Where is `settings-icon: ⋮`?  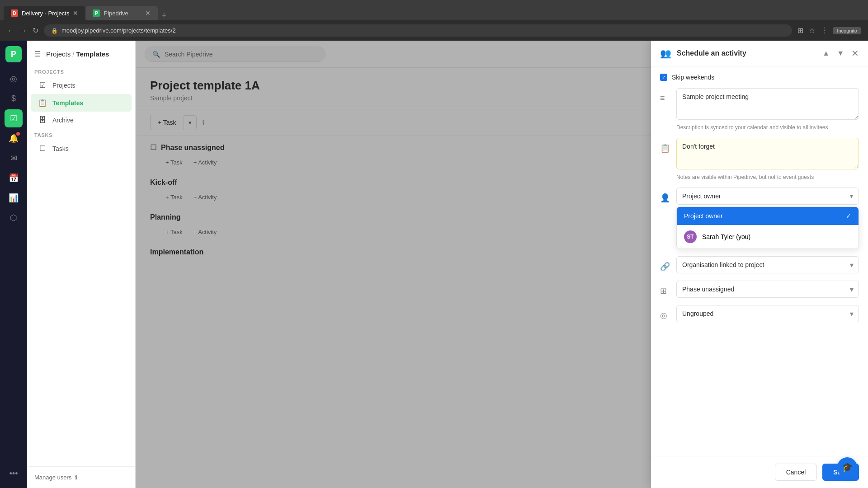 settings-icon: ⋮ is located at coordinates (824, 31).